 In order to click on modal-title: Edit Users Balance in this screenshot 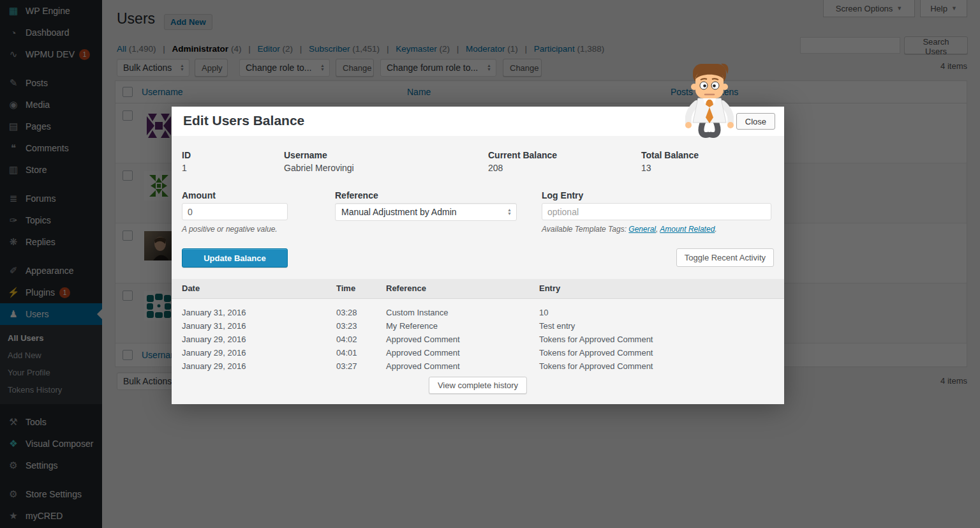, I will do `click(244, 121)`.